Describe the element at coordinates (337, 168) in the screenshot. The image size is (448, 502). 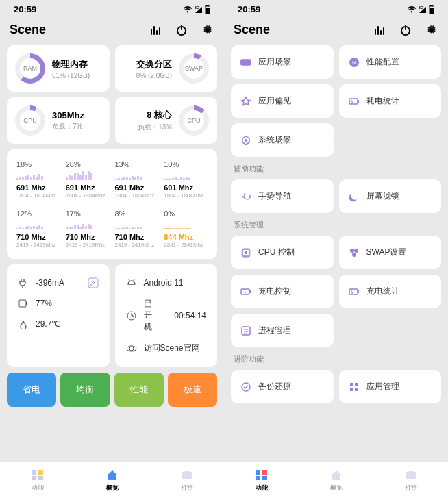
I see `section-aux: 辅助功能` at that location.